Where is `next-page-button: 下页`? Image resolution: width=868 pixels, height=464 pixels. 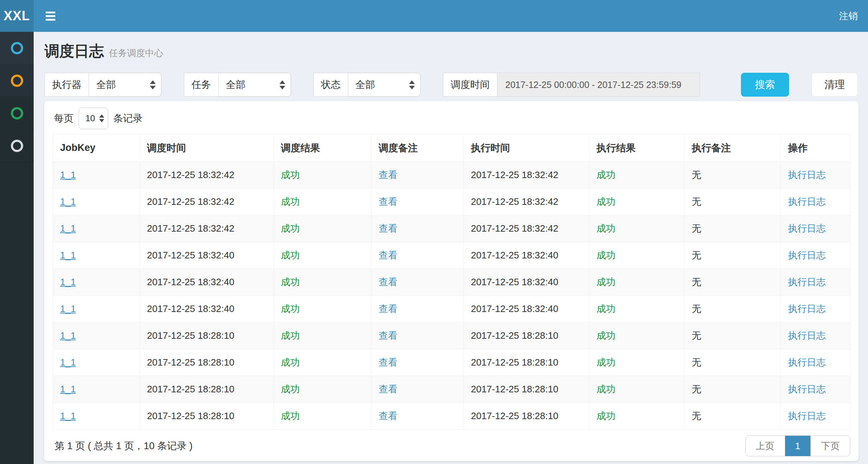
next-page-button: 下页 is located at coordinates (830, 446).